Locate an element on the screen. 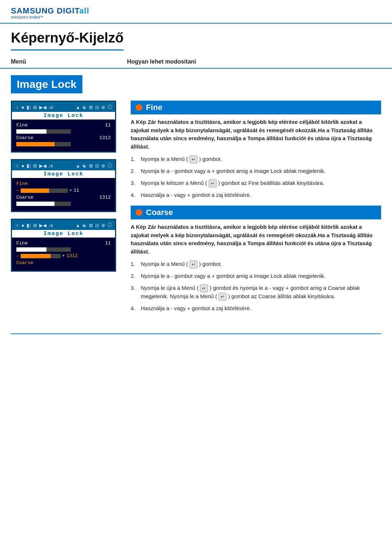  icon-triangle: ▲ is located at coordinates (78, 108).